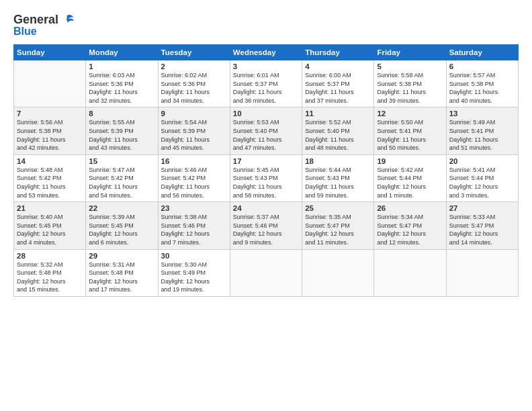 The image size is (532, 411). Describe the element at coordinates (193, 178) in the screenshot. I see `calendar-cell: 16Sunrise: 5:46 AM Sunset: 5:42 PM Dayli…` at that location.